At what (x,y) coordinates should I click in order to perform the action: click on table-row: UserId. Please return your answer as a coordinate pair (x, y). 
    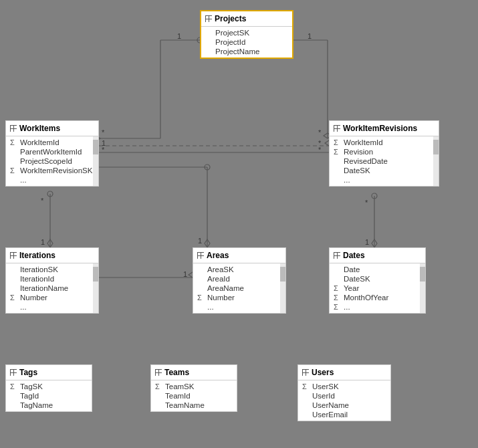
    Looking at the image, I should click on (344, 396).